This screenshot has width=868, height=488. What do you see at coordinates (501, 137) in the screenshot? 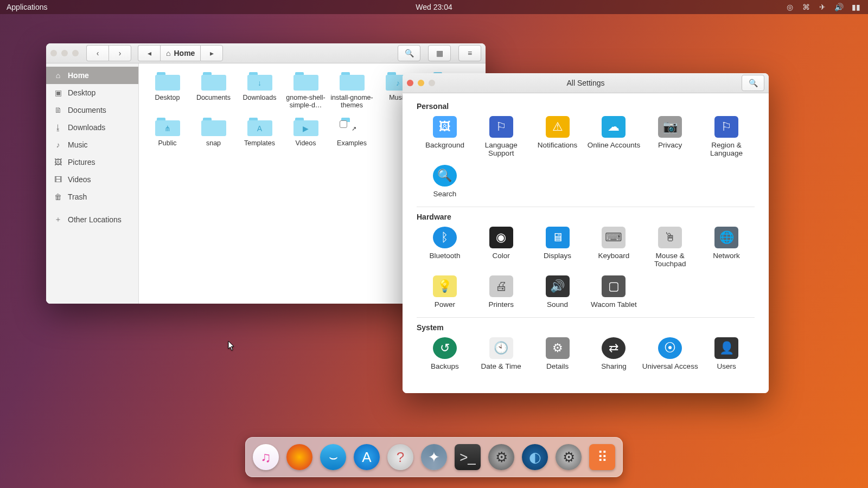
I see `settings-item-language-support: ⚐Language Support` at bounding box center [501, 137].